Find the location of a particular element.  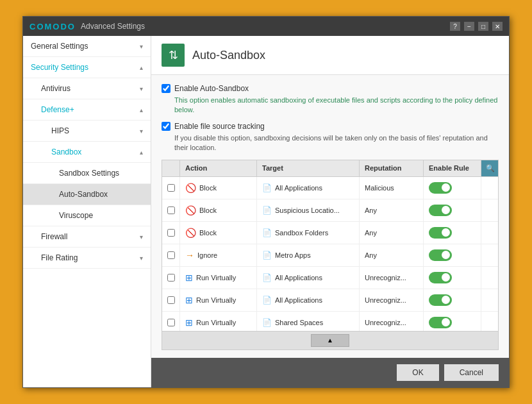

chevron-up-icon: ▴ is located at coordinates (141, 68).